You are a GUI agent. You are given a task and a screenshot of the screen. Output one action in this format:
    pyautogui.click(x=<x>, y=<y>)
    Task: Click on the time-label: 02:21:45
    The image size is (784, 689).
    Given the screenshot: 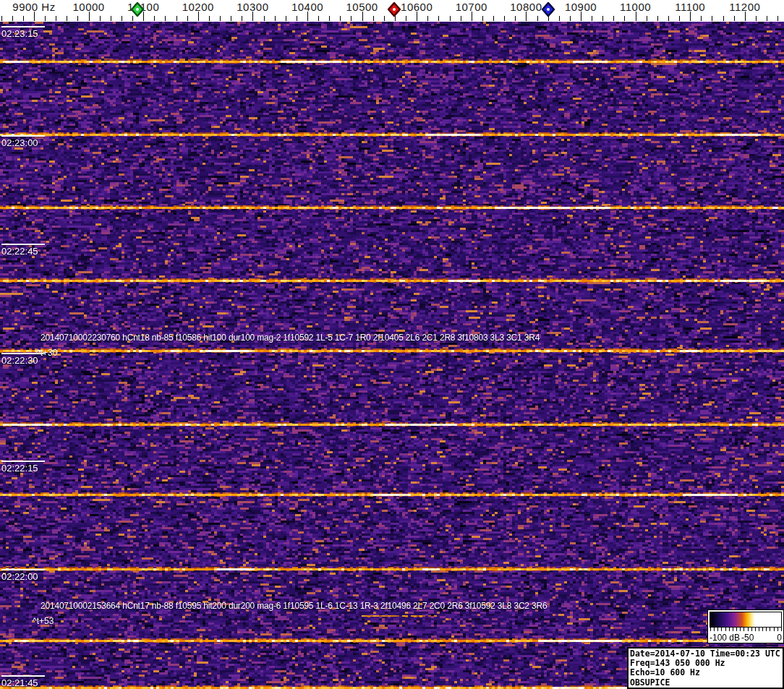 What is the action you would take?
    pyautogui.click(x=20, y=682)
    